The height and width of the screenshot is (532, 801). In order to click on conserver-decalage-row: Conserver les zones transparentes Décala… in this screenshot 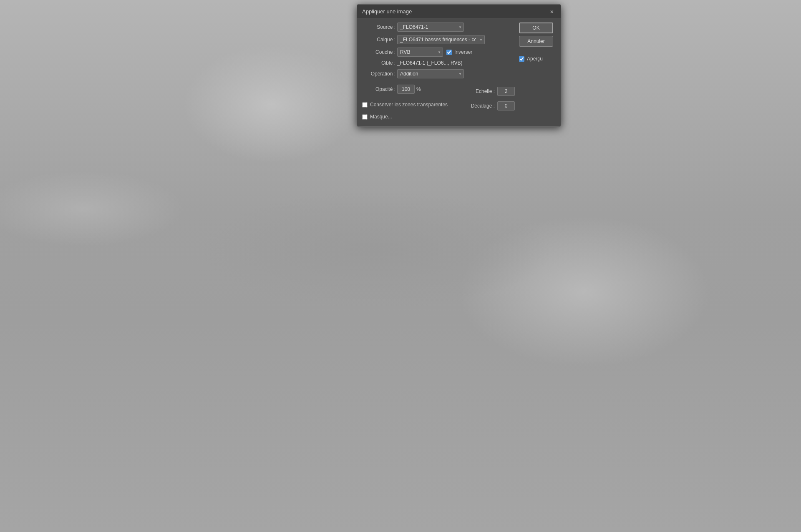, I will do `click(438, 106)`.